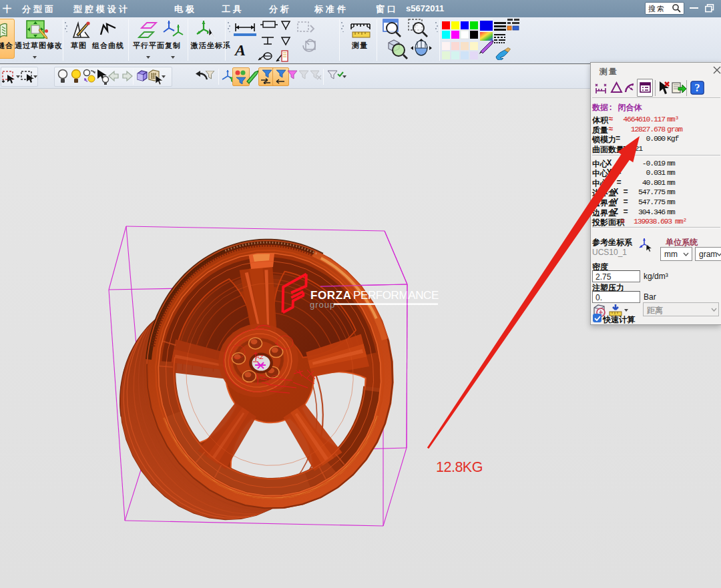 This screenshot has height=588, width=721. Describe the element at coordinates (396, 295) in the screenshot. I see `svg-text: PERFORMANCE` at that location.